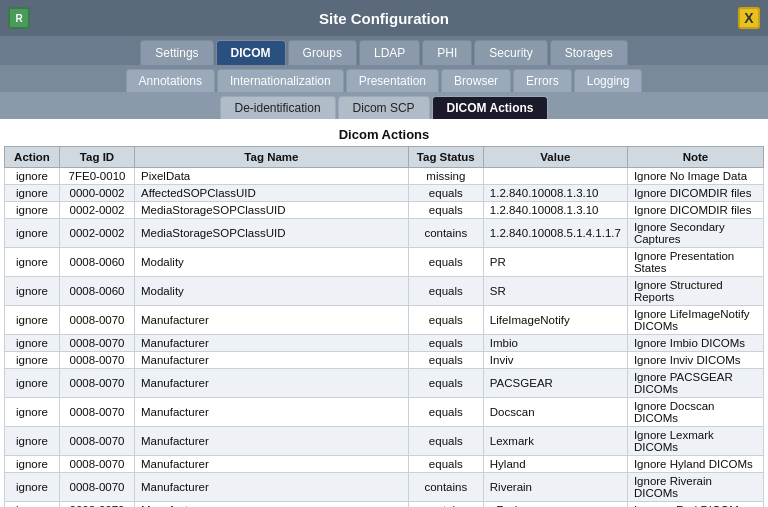  What do you see at coordinates (98, 360) in the screenshot?
I see `cell-8-1: 0008-0070` at bounding box center [98, 360].